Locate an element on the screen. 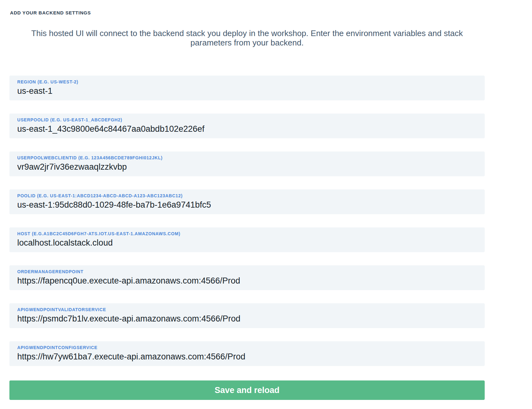 This screenshot has width=532, height=409. userpoolid-input is located at coordinates (247, 129).